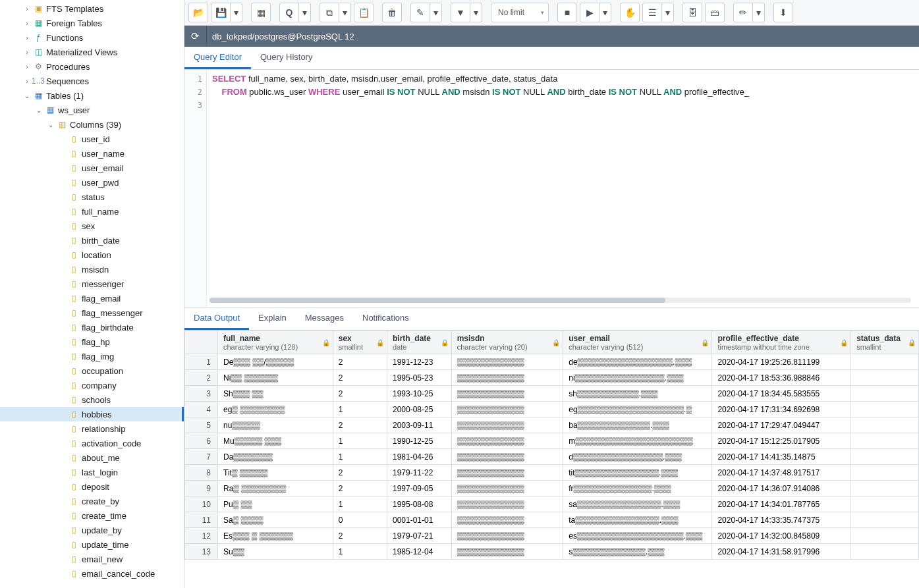  Describe the element at coordinates (92, 38) in the screenshot. I see `tree-item: ›ƒFunctions` at that location.